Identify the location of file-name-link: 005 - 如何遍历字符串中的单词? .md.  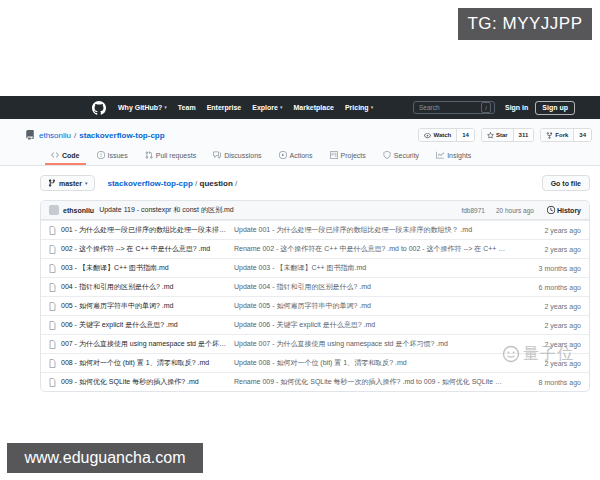
(145, 306).